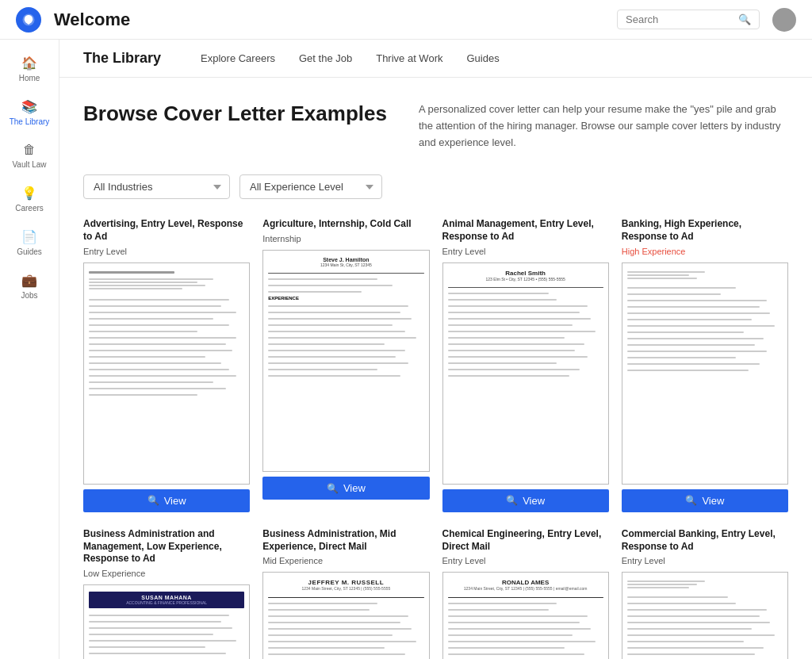 This screenshot has width=812, height=659. Describe the element at coordinates (346, 365) in the screenshot. I see `list-item: Agriculture, Internship, Cold Call Inter…` at that location.